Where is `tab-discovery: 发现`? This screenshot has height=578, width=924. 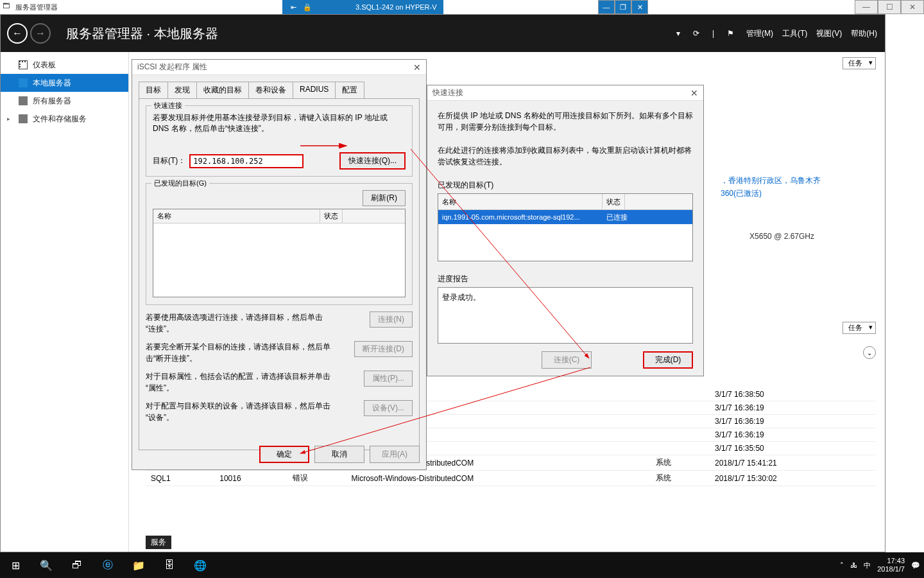
tab-discovery: 发现 is located at coordinates (182, 90).